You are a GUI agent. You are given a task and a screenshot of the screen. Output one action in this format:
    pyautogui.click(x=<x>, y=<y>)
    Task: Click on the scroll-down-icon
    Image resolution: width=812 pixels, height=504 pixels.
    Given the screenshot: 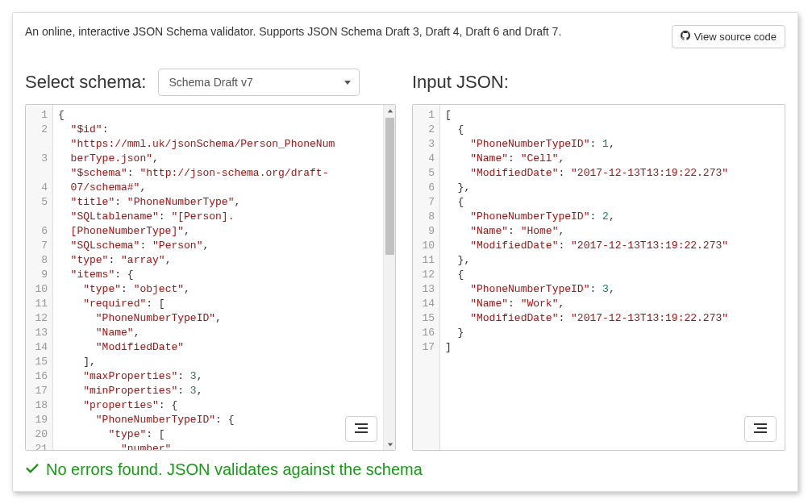 What is the action you would take?
    pyautogui.click(x=390, y=444)
    